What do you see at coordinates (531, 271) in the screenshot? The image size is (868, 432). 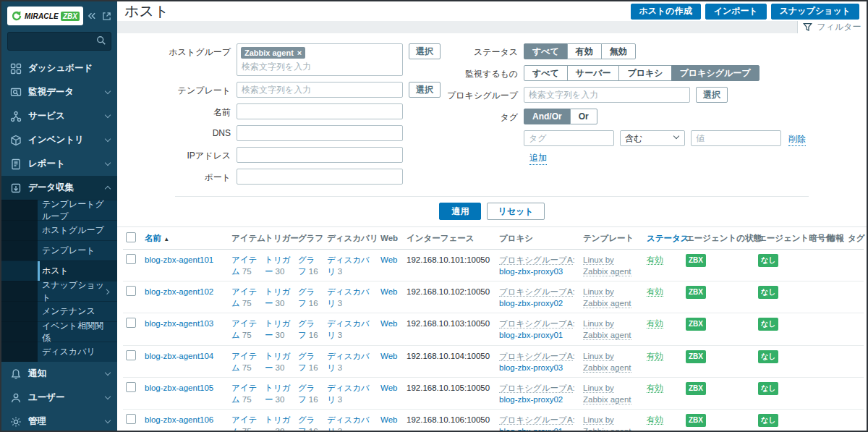 I see `proxy-link: blog-zbx-proxy03` at bounding box center [531, 271].